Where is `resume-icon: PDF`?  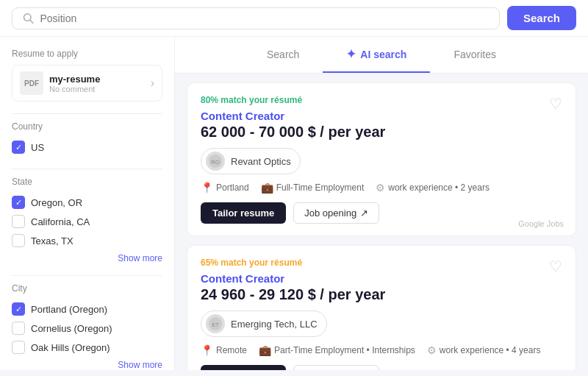 resume-icon: PDF is located at coordinates (32, 83).